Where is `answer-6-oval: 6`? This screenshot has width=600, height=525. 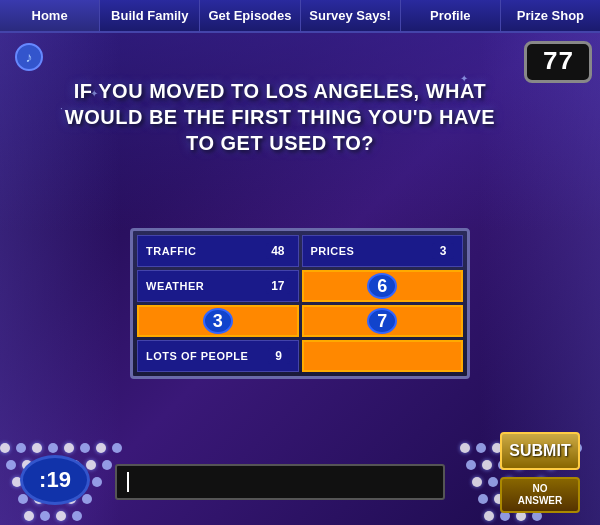
answer-6-oval: 6 is located at coordinates (382, 286).